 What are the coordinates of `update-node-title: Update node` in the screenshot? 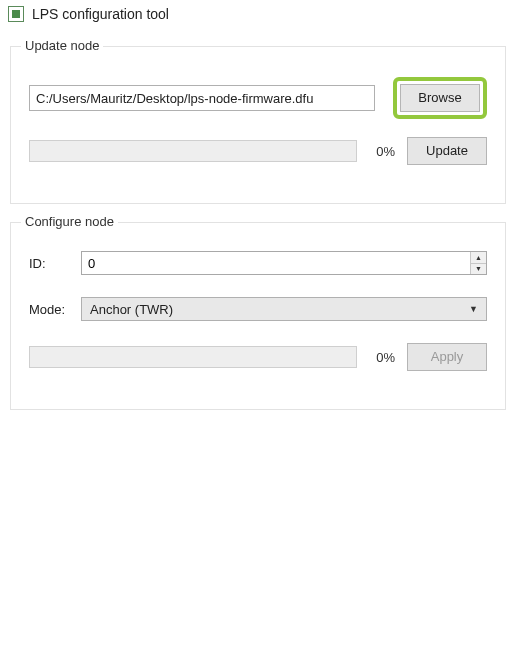 It's located at (62, 46).